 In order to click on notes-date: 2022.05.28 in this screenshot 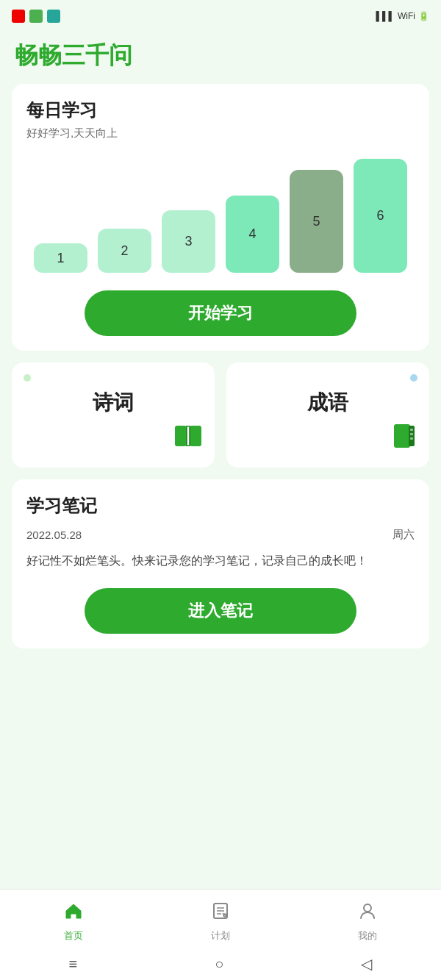, I will do `click(54, 535)`.